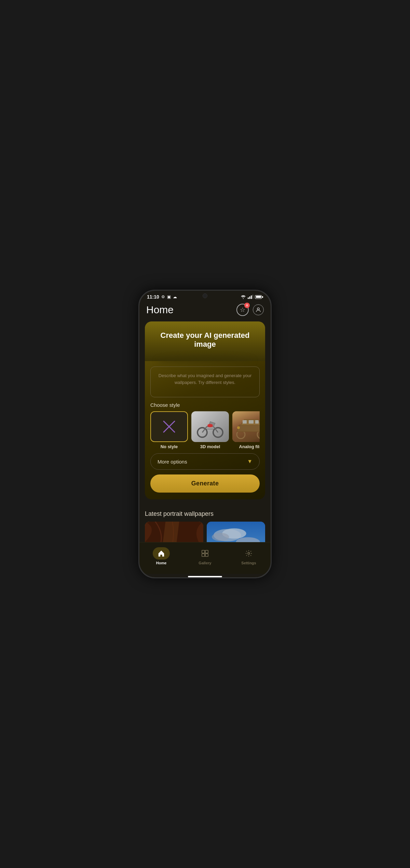  What do you see at coordinates (205, 405) in the screenshot?
I see `style-label: Choose style` at bounding box center [205, 405].